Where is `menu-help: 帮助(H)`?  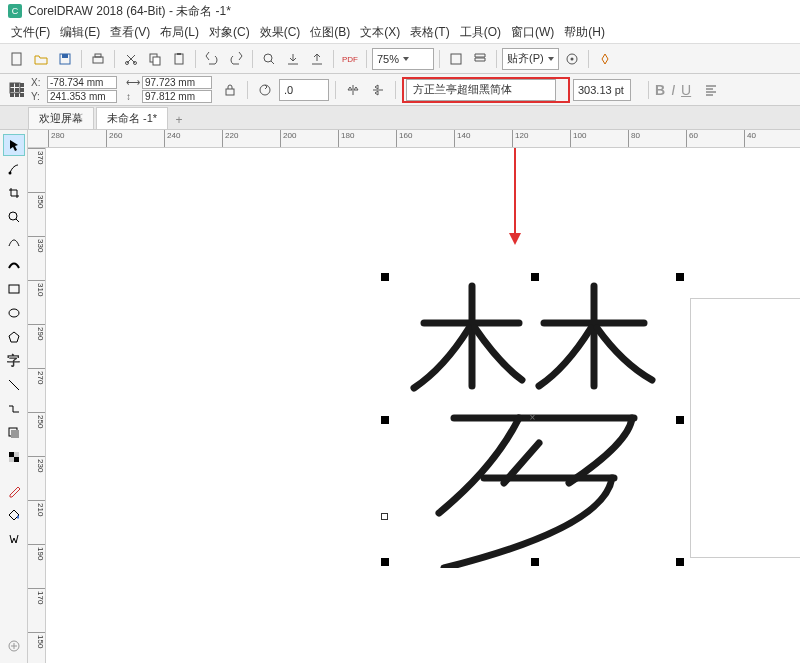
menu-help: 帮助(H) is located at coordinates (584, 32).